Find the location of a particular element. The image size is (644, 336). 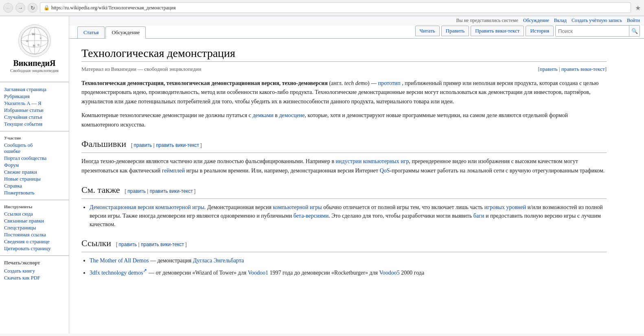

tabs-right: Читать Править Править вики-текст Истори… is located at coordinates (530, 32).